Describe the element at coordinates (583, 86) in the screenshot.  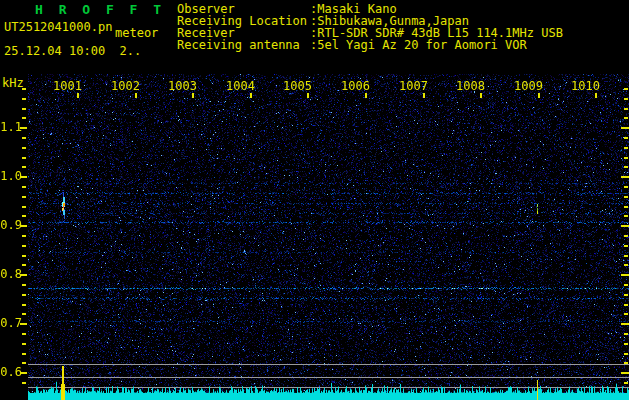
I see `time-tick-label: 1010` at that location.